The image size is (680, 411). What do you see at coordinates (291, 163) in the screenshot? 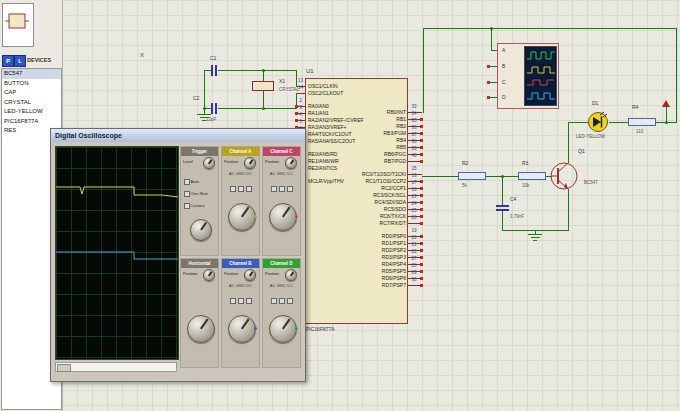
I see `channel-c-position-knob` at bounding box center [291, 163].